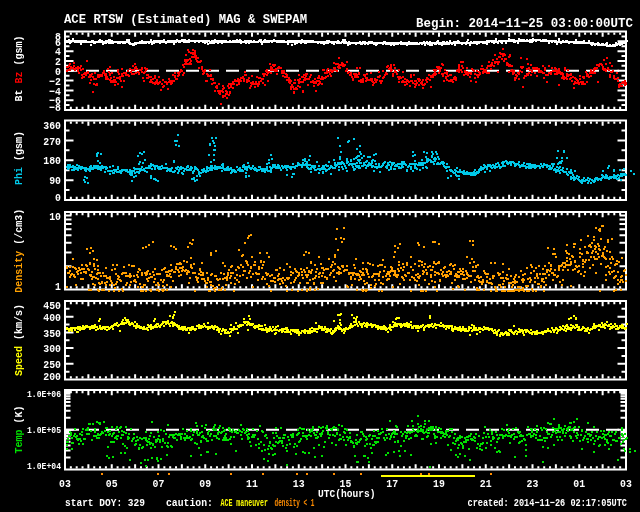 This screenshot has width=640, height=512. What do you see at coordinates (252, 484) in the screenshot?
I see `svg-text: 11` at bounding box center [252, 484].